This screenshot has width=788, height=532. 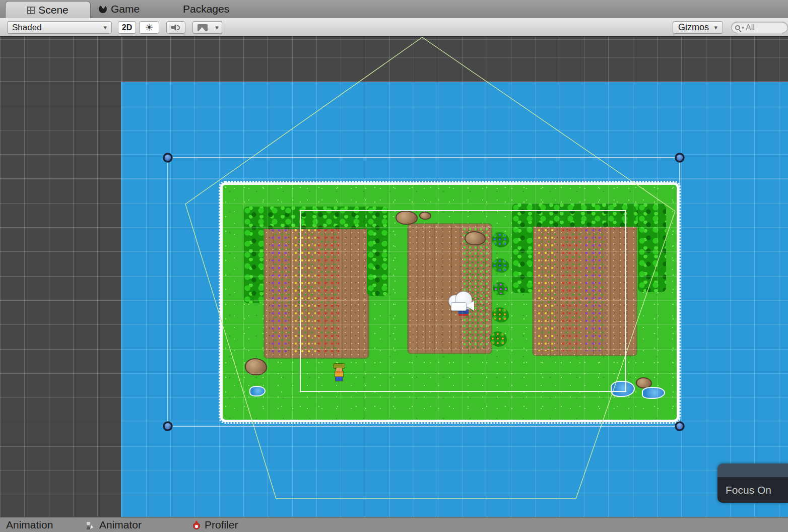 I want to click on shading-mode-label: Shaded, so click(x=27, y=28).